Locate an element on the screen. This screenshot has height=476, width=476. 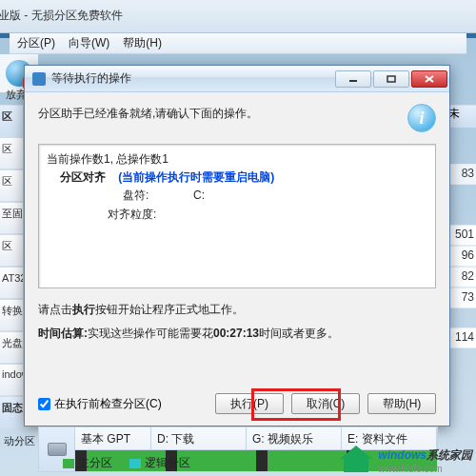
sidebar-item: 光盘 is located at coordinates (11, 347).